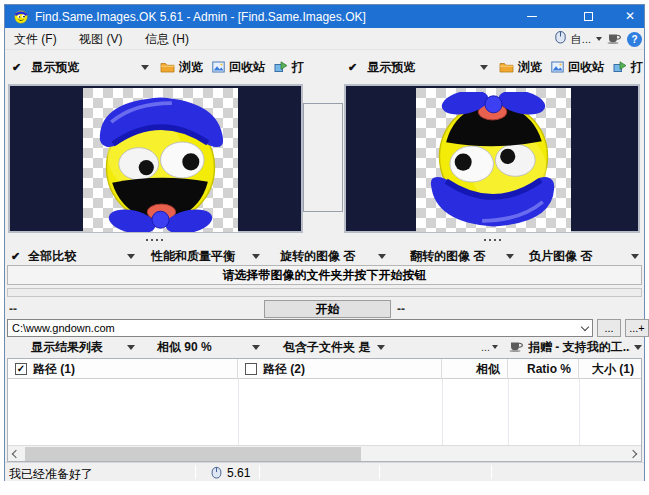  I want to click on add-folder-button: ...+, so click(637, 328).